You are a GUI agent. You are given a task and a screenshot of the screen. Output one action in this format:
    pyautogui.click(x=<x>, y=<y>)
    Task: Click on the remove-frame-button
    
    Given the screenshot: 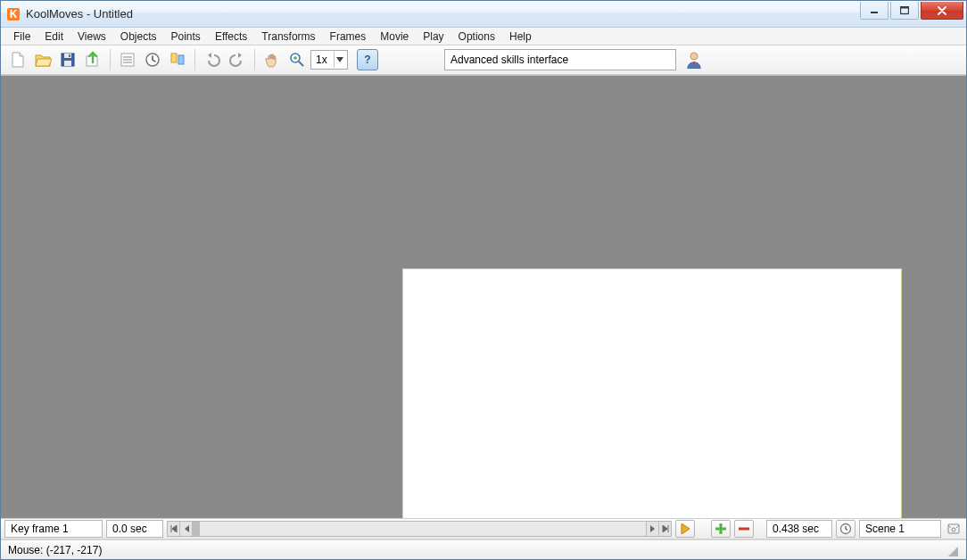 What is the action you would take?
    pyautogui.click(x=744, y=529)
    